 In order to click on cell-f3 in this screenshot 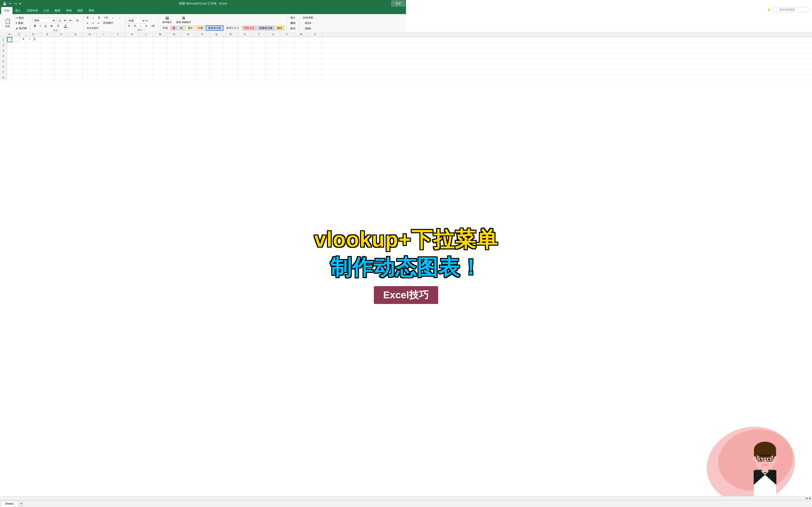, I will do `click(61, 50)`.